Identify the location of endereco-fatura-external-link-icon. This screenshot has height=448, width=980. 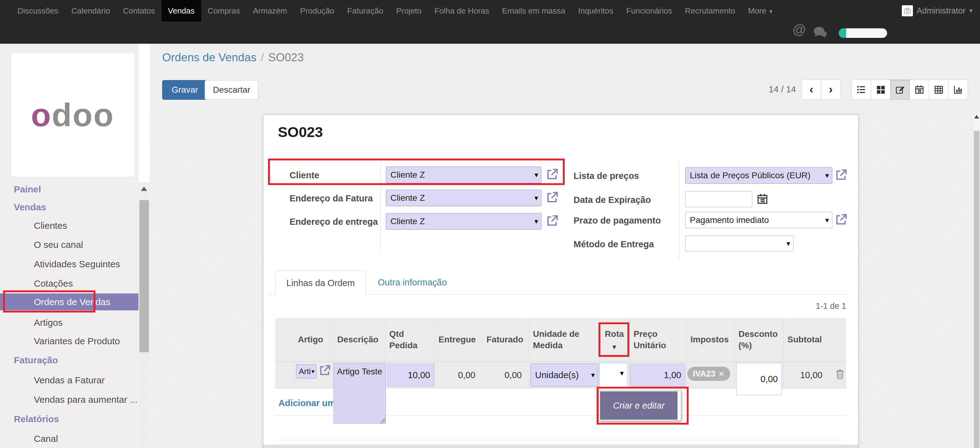
(552, 198).